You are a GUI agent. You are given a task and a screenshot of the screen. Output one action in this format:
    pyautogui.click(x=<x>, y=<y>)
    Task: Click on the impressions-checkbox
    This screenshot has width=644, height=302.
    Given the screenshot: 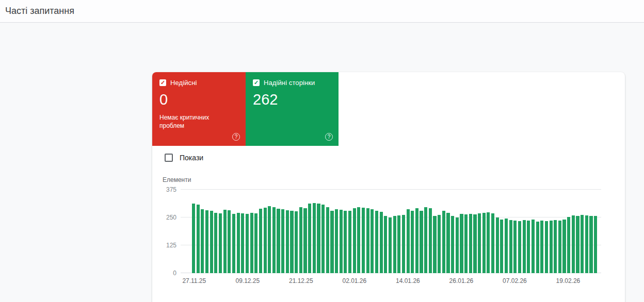 What is the action you would take?
    pyautogui.click(x=169, y=158)
    